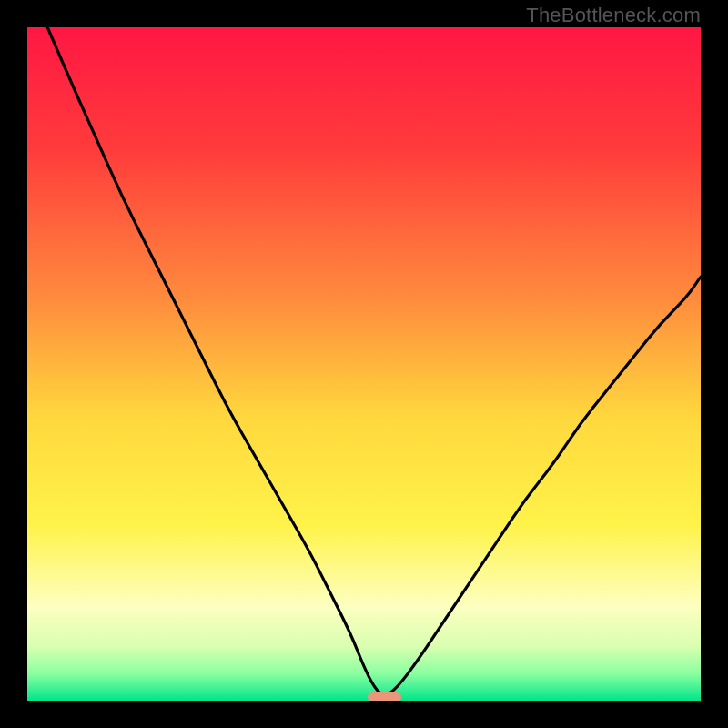 Image resolution: width=728 pixels, height=728 pixels. Describe the element at coordinates (384, 696) in the screenshot. I see `optimal-marker` at that location.